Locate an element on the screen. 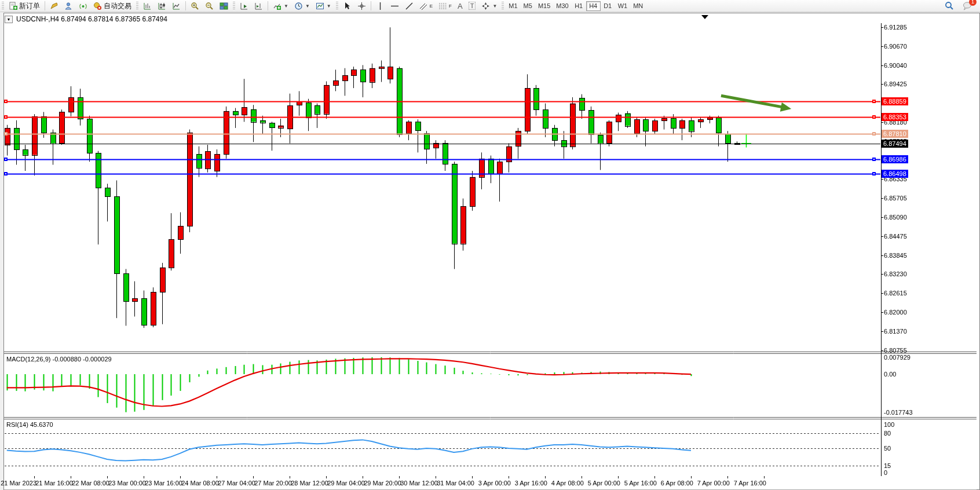 The width and height of the screenshot is (980, 490). axis-tick-label: 6.82615 is located at coordinates (895, 293).